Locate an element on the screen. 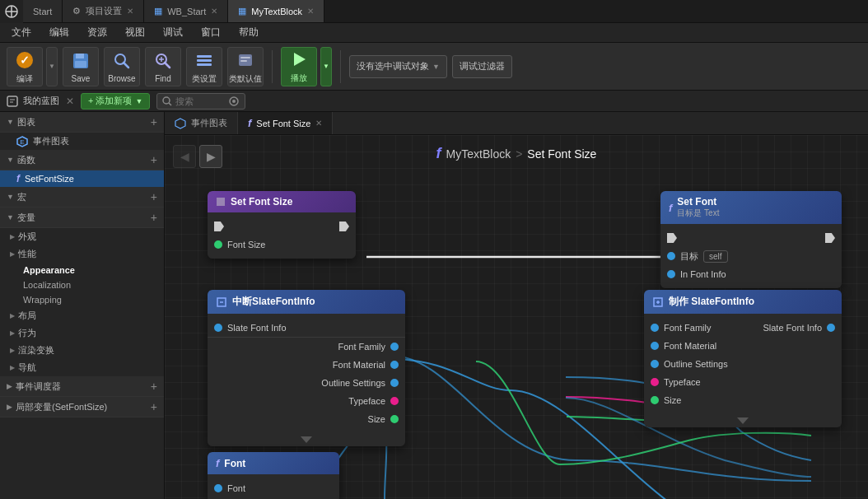 Image resolution: width=868 pixels, height=499 pixels. tab-project-settings-close: ✕ is located at coordinates (130, 12).